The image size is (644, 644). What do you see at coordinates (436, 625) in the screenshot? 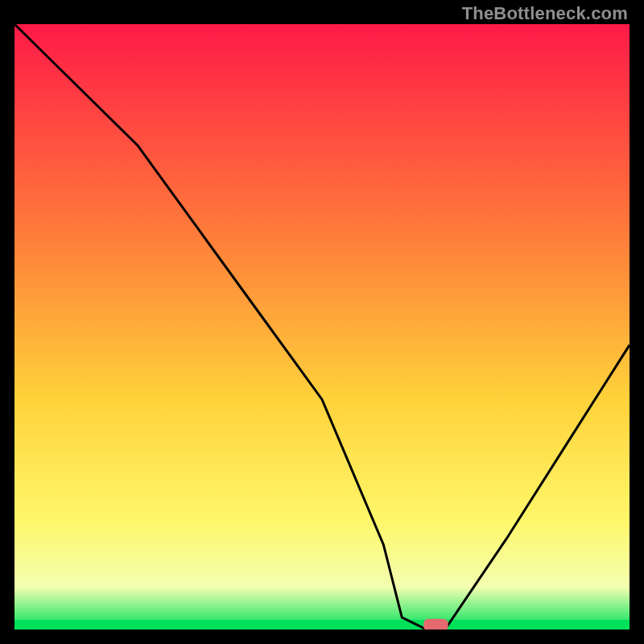
I see `optimal-marker` at bounding box center [436, 625].